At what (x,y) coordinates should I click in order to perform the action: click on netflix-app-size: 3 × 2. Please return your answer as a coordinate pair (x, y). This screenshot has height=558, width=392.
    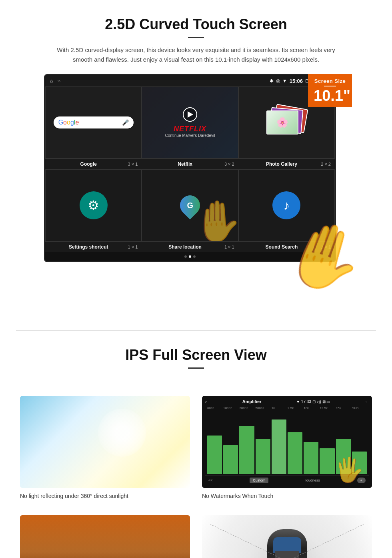
    Looking at the image, I should click on (230, 164).